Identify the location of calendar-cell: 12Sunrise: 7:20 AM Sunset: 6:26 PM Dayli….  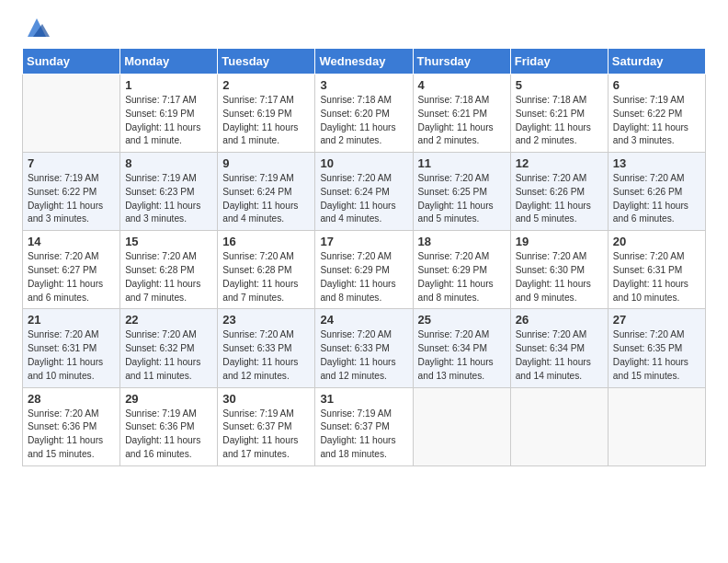
(559, 191).